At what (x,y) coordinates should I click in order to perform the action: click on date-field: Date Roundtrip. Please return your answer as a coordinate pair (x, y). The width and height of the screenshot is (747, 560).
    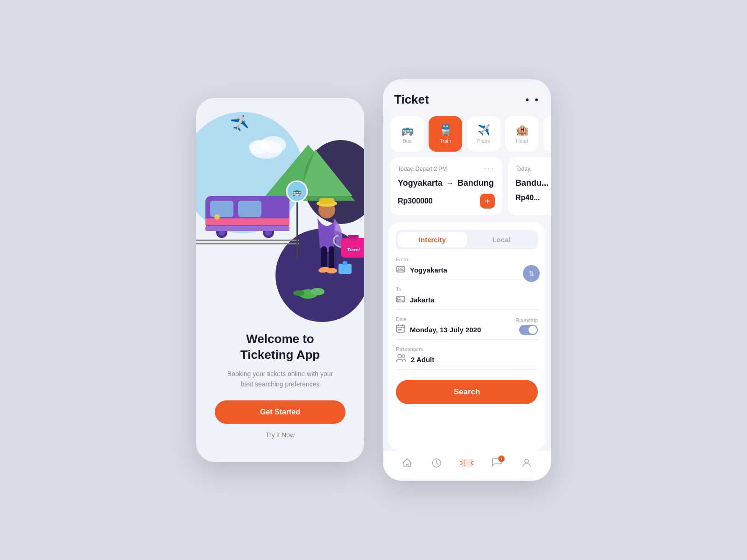
    Looking at the image, I should click on (467, 328).